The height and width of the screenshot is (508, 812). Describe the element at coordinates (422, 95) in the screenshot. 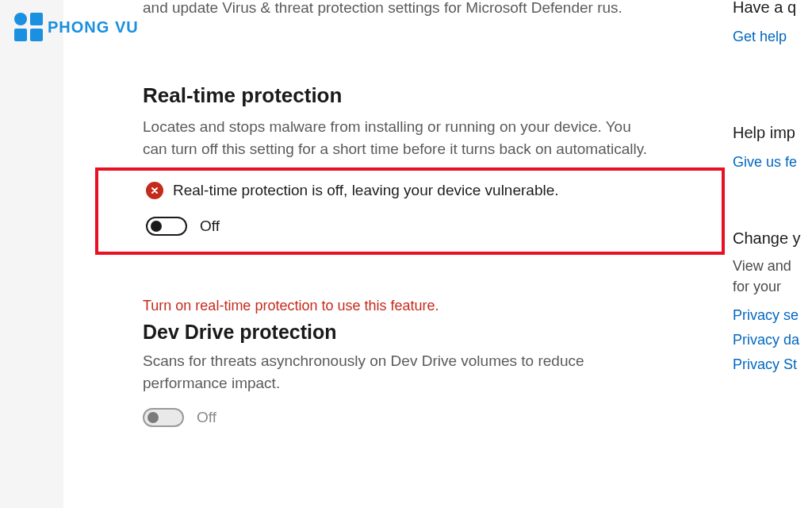

I see `realtime-title: Real-time protection` at that location.